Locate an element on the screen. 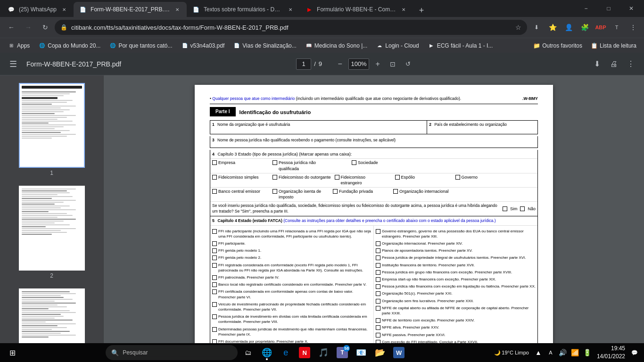  bookmark-viasdesinalização...: 📄 Vias de Sinalização... is located at coordinates (265, 46).